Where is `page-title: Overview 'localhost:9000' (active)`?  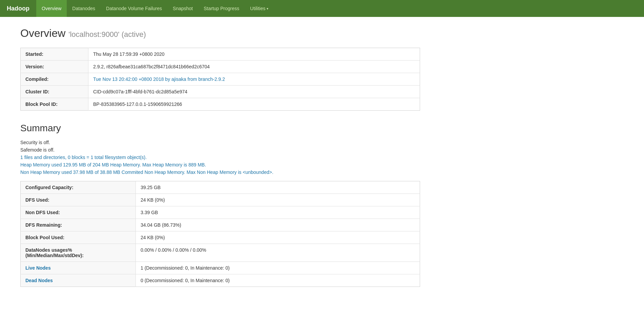
page-title: Overview 'localhost:9000' (active) is located at coordinates (220, 33).